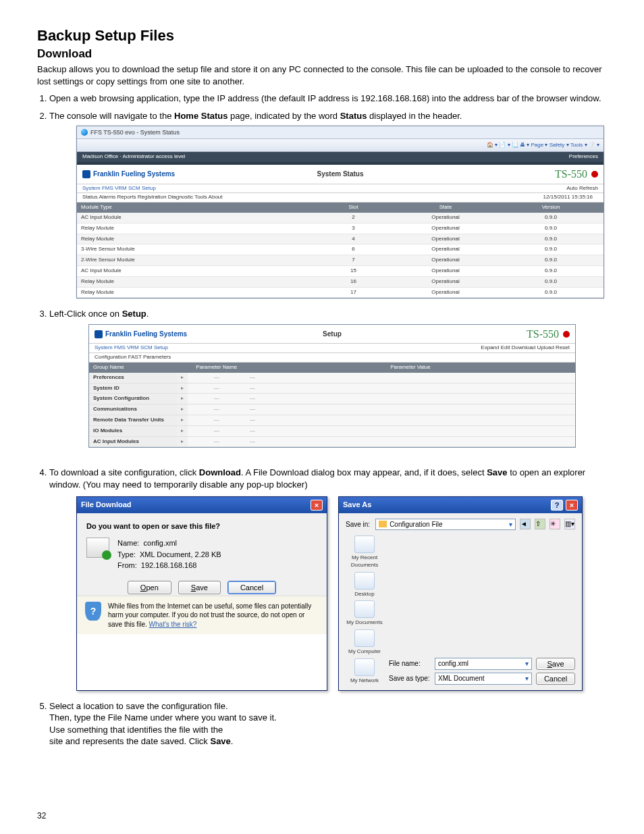 This screenshot has height=834, width=644. Describe the element at coordinates (365, 561) in the screenshot. I see `place-label: My Recent Documents` at that location.